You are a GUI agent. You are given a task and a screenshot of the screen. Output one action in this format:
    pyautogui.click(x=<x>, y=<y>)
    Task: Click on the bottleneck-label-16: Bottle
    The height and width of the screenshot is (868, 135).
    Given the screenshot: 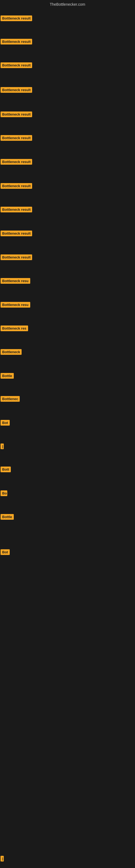 What is the action you would take?
    pyautogui.click(x=7, y=376)
    